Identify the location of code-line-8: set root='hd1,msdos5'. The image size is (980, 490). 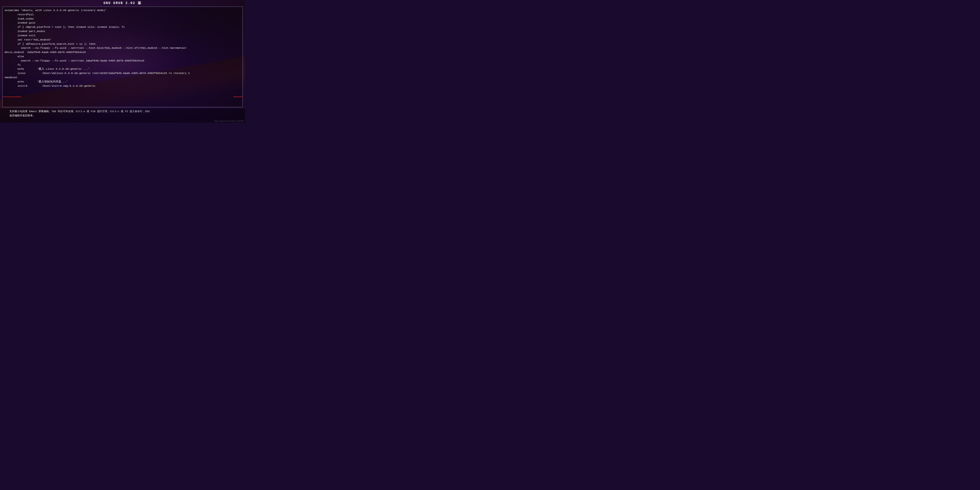
(123, 40).